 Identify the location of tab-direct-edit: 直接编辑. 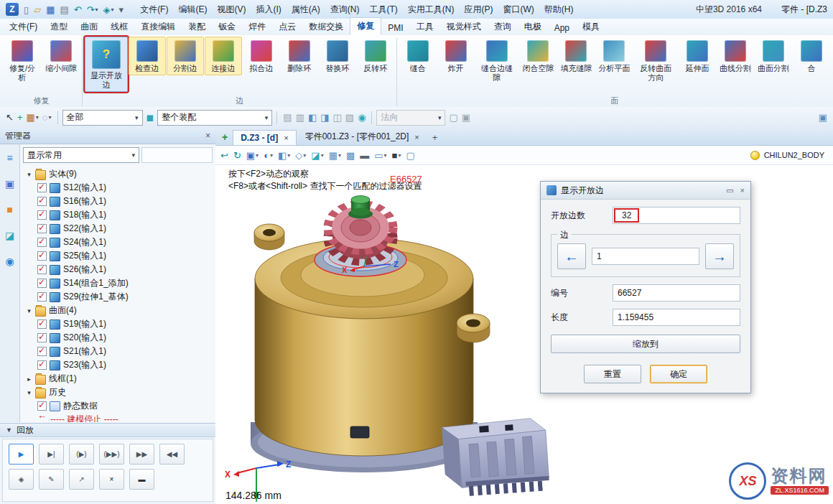
(158, 27).